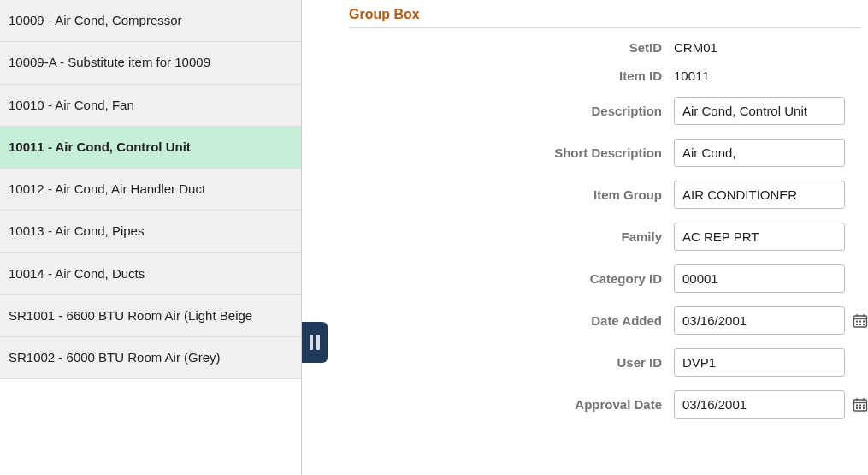 The width and height of the screenshot is (868, 475). Describe the element at coordinates (151, 63) in the screenshot. I see `list-item: 10009-A - Substitute item for 10009` at that location.